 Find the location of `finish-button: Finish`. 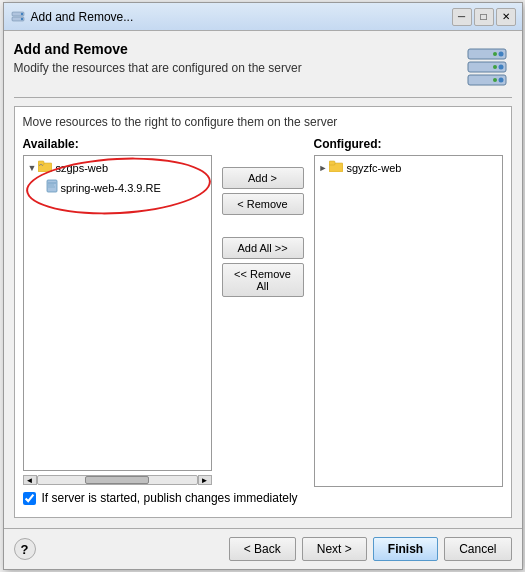

finish-button: Finish is located at coordinates (406, 549).